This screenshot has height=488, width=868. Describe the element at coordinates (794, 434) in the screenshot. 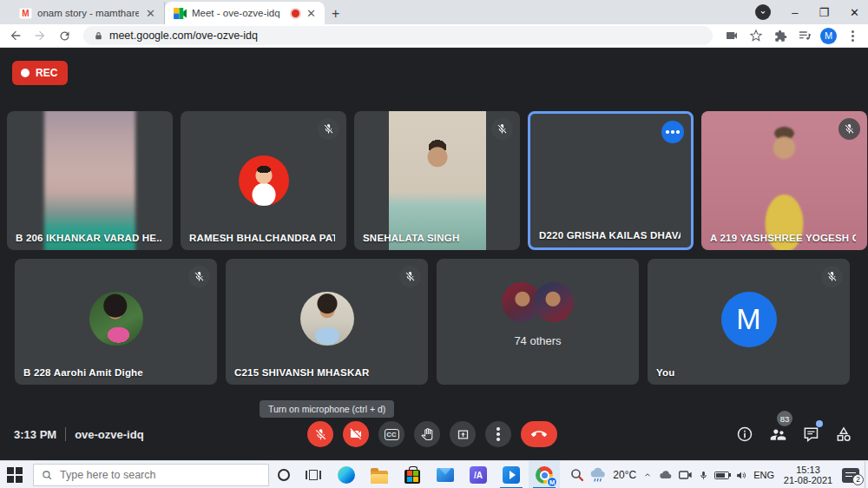

I see `meeting-side-controls: 83` at that location.